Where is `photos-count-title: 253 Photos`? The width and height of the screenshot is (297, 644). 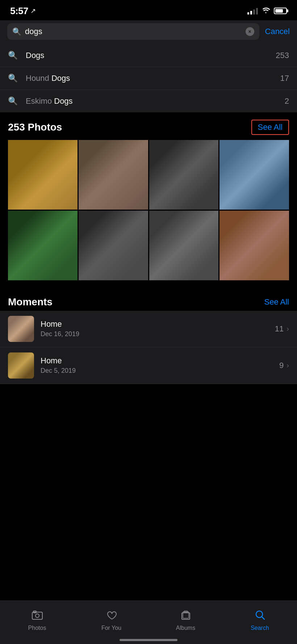
photos-count-title: 253 Photos is located at coordinates (35, 127).